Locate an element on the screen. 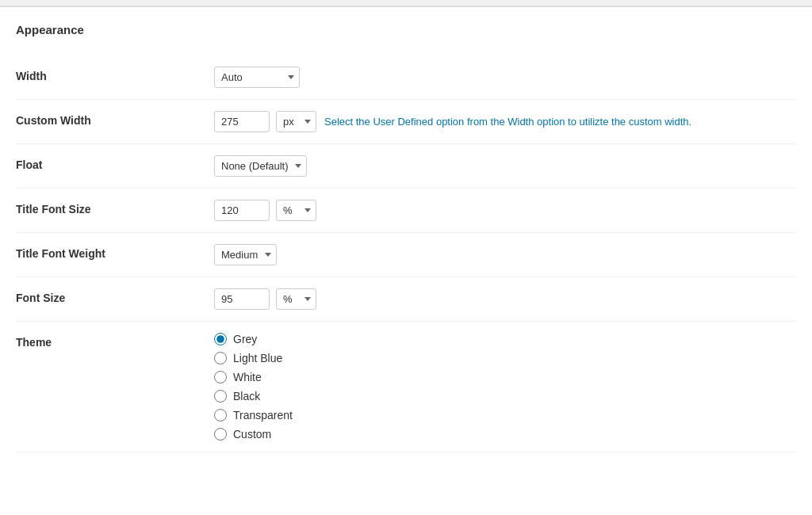 The image size is (812, 515). title-font-size-unit-select: % px em is located at coordinates (297, 211).